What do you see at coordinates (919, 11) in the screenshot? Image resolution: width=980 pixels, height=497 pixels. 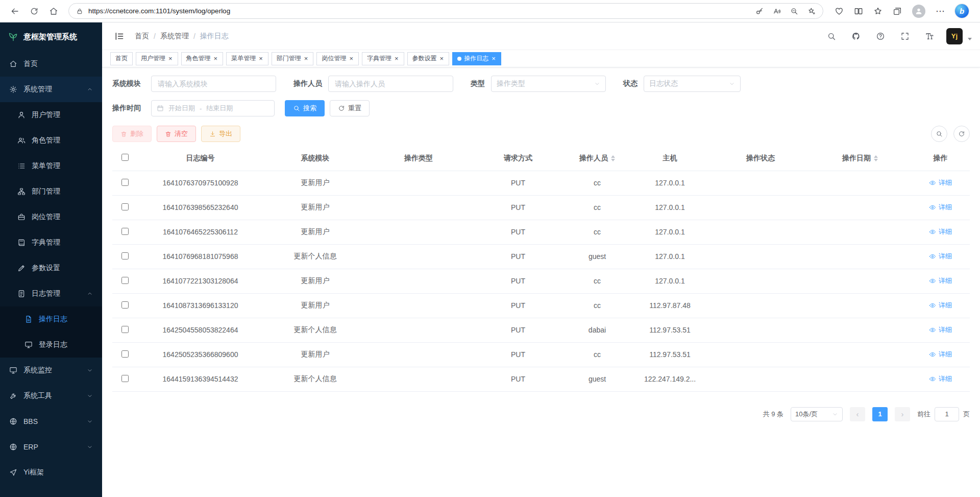 I see `profile-avatar` at bounding box center [919, 11].